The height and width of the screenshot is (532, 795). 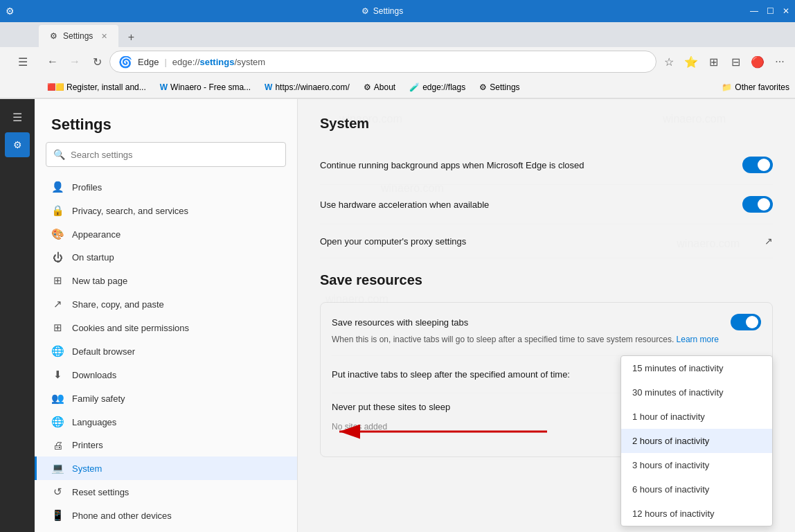 I want to click on sleep-timing-label: Put inactive tabs to sleep after the spe…, so click(x=451, y=374).